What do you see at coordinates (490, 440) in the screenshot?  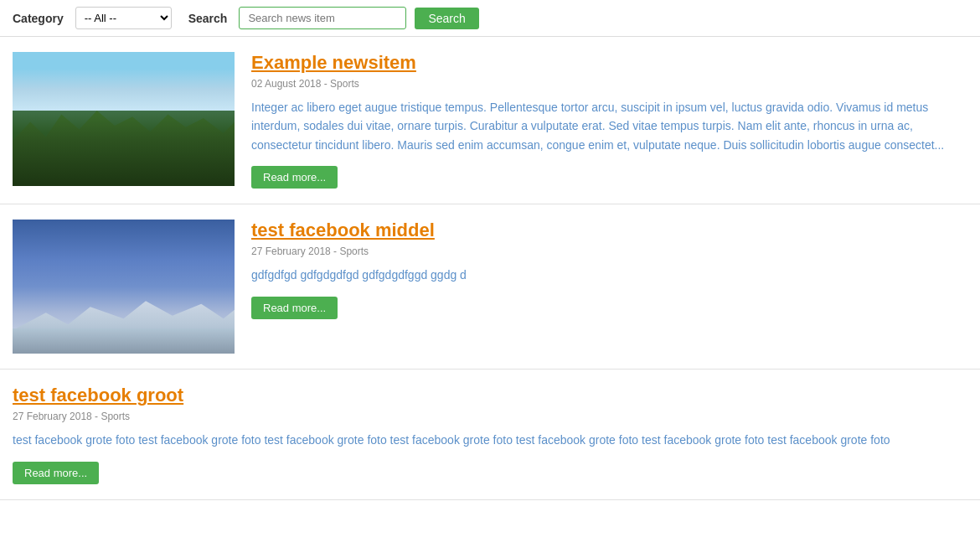 I see `news-excerpt: test facebook grote foto test facebook g…` at bounding box center [490, 440].